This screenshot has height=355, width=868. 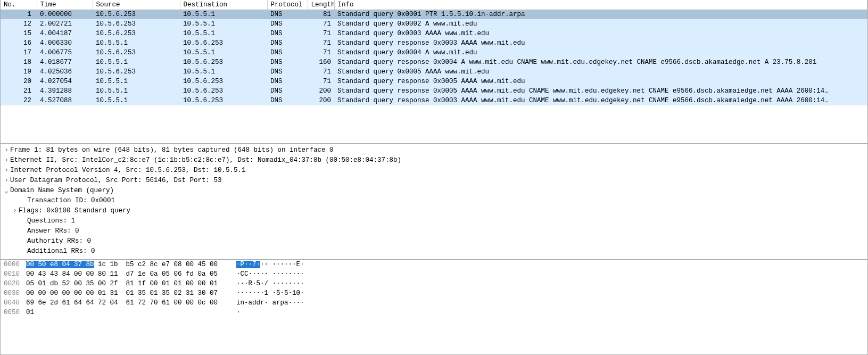 What do you see at coordinates (65, 5) in the screenshot?
I see `col-header-time: Time` at bounding box center [65, 5].